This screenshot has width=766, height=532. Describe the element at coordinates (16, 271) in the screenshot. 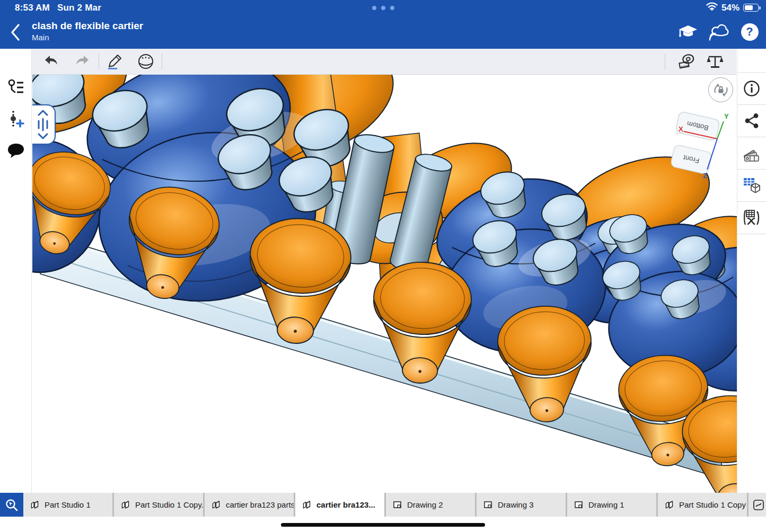

I see `left-sidebar` at that location.